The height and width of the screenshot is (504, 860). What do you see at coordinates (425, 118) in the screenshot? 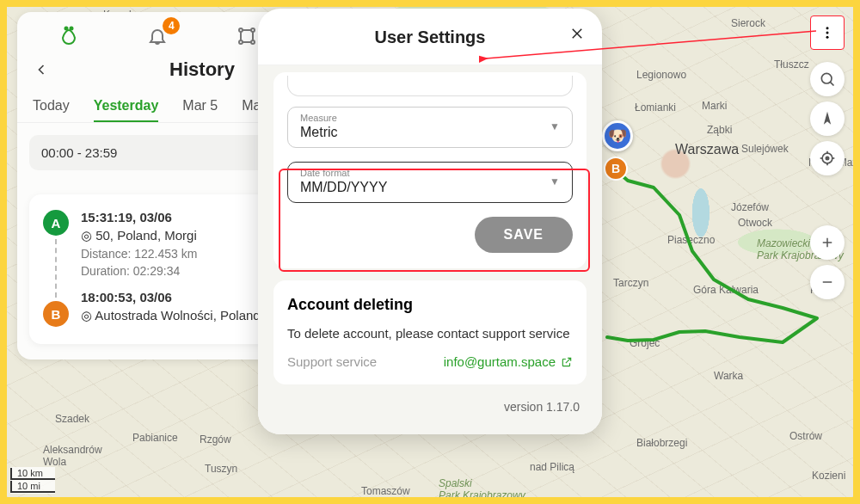
I see `measure-label: Measure` at bounding box center [425, 118].